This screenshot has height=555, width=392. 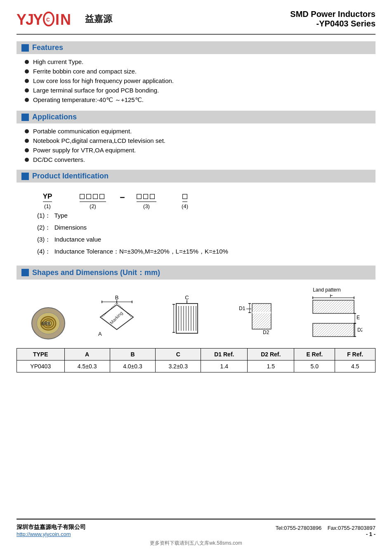 I want to click on table-header-d2: D2 Ref., so click(x=271, y=354).